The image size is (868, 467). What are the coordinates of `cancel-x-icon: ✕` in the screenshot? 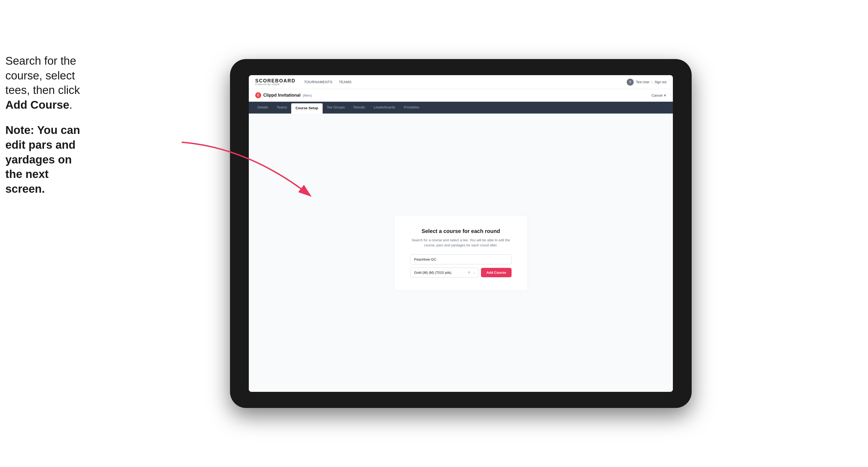 It's located at (665, 95).